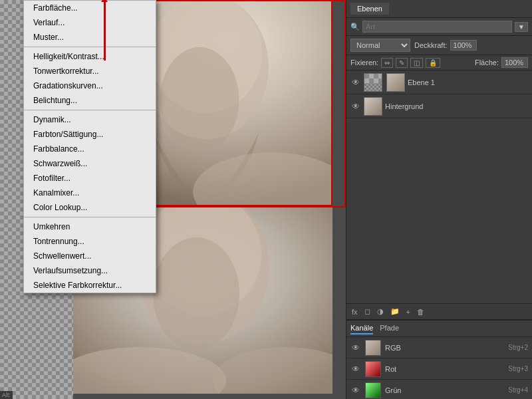  Describe the element at coordinates (439, 9) in the screenshot. I see `layers-panel-header: Ebenen` at that location.